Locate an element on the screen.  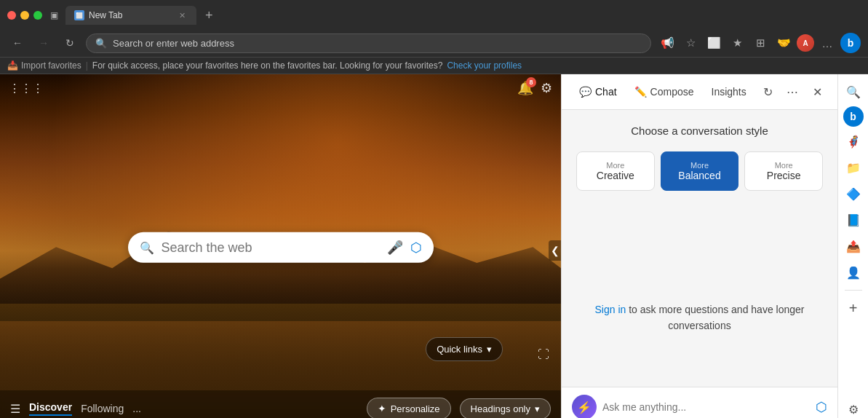
signin-text: Sign in to ask more questions and have l… is located at coordinates (700, 318).